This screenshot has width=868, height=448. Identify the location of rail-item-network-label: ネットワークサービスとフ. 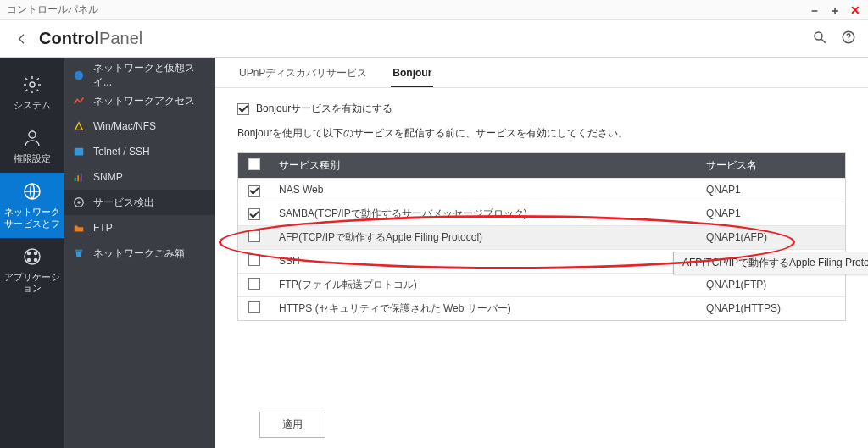
(32, 218).